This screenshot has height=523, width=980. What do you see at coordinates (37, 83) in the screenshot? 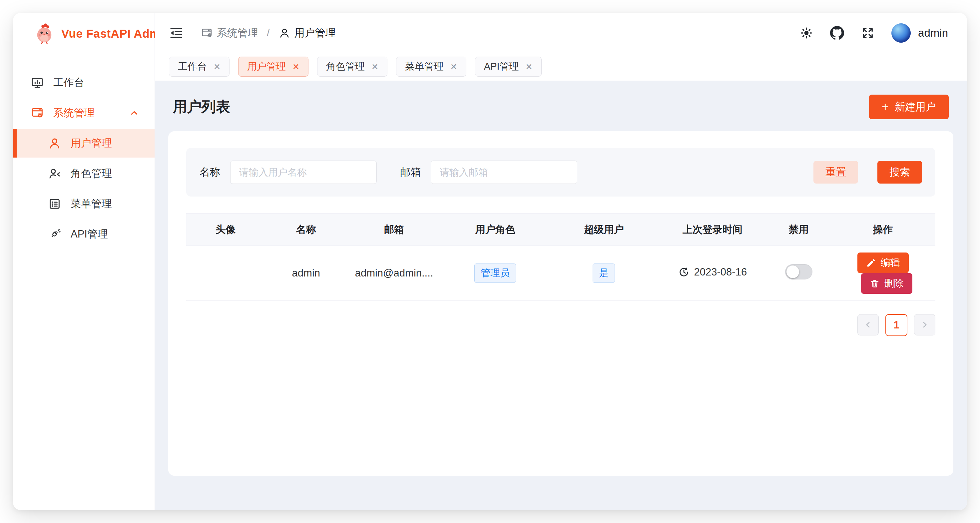
I see `monitor-icon` at bounding box center [37, 83].